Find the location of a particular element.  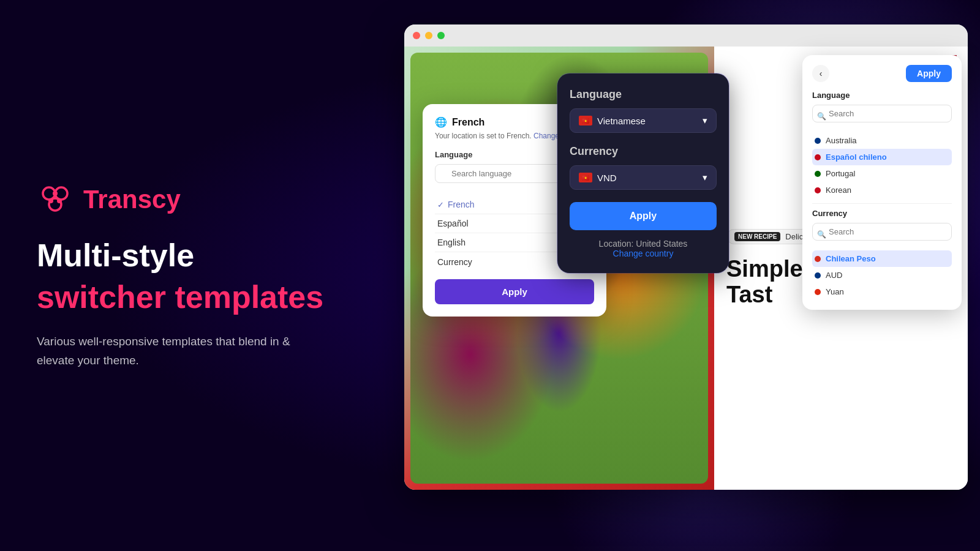

logo-text: Transcy is located at coordinates (132, 200).